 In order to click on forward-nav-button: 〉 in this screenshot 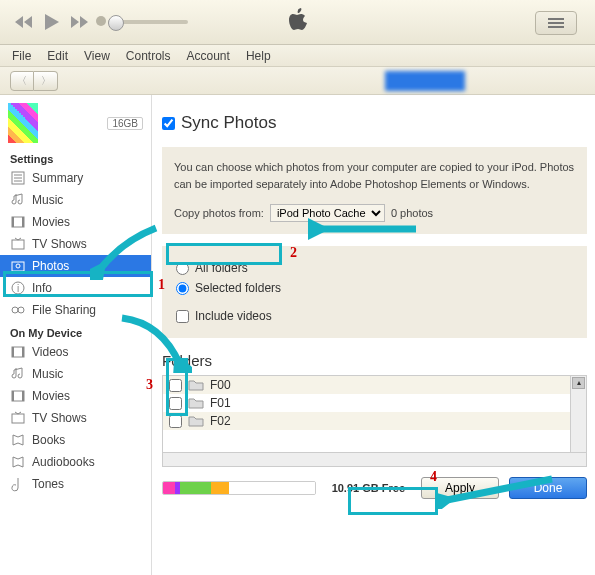, I will do `click(46, 81)`.